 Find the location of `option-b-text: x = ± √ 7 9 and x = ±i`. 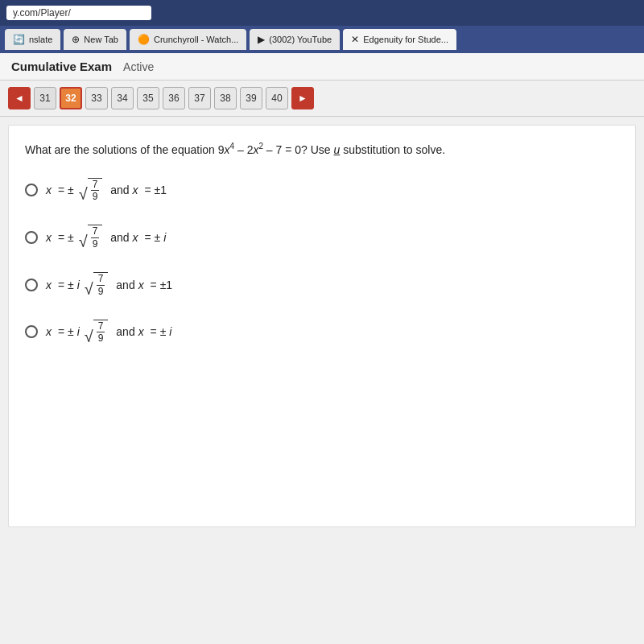

option-b-text: x = ± √ 7 9 and x = ±i is located at coordinates (106, 237).